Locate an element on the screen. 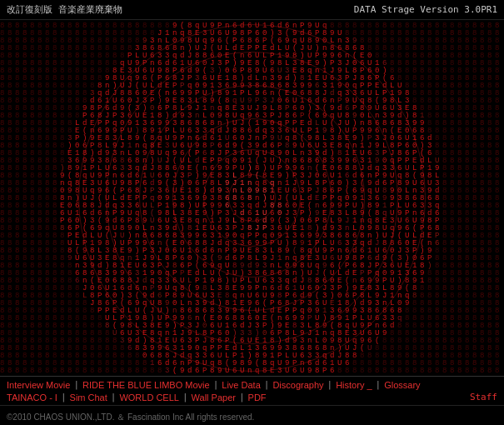 This screenshot has width=504, height=425. nav-link2-sim-chat: Sim Chat is located at coordinates (88, 398).